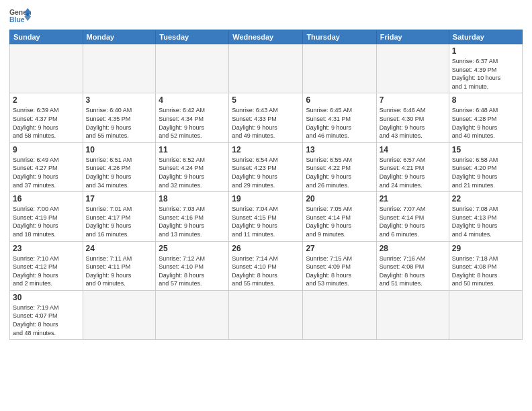 Image resolution: width=532 pixels, height=411 pixels. I want to click on calendar-cell: 10Sunrise: 6:51 AMSunset: 4:26 PMDayligh…, so click(120, 167).